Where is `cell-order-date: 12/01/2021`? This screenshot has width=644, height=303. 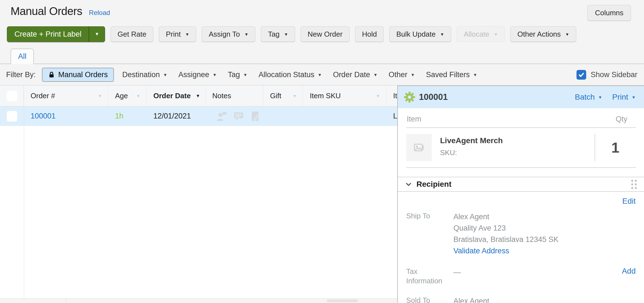 cell-order-date: 12/01/2021 is located at coordinates (176, 116).